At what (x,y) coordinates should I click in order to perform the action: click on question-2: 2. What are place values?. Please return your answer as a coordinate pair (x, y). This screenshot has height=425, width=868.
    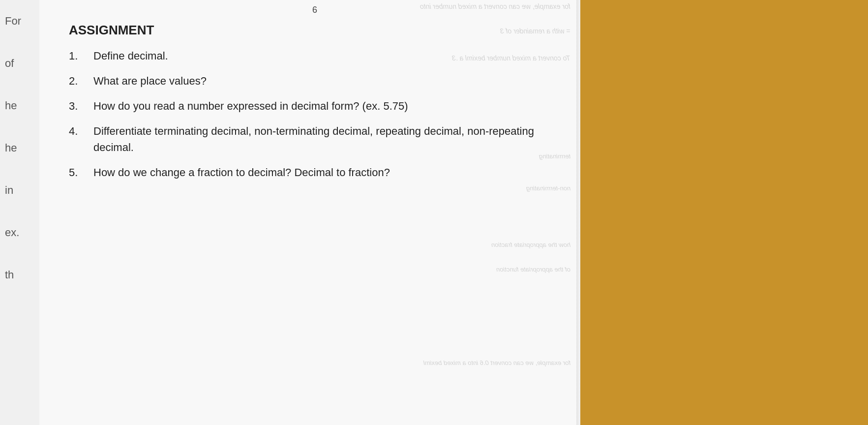
    Looking at the image, I should click on (315, 81).